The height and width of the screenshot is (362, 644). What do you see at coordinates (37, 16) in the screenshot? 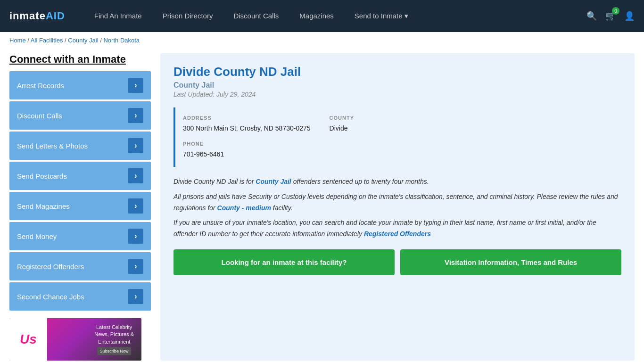
I see `logo: inmateAID` at bounding box center [37, 16].